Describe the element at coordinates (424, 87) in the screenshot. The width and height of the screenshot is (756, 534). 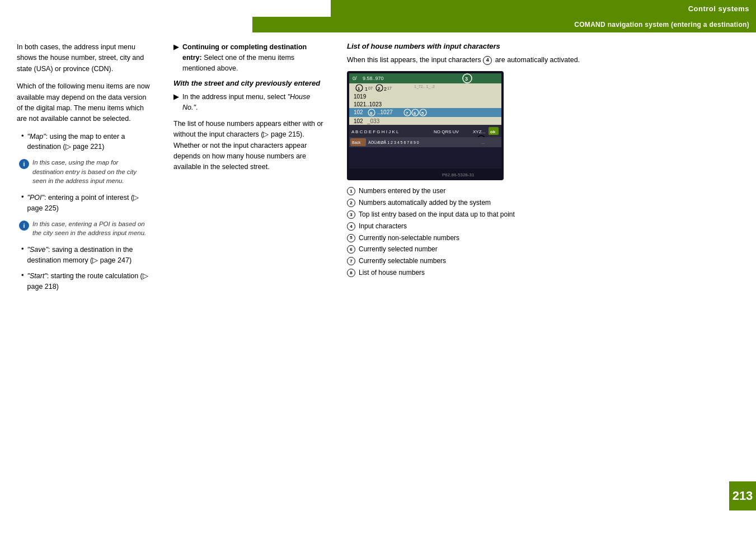
I see `svg-text: 1_72.. 1_..2` at that location.